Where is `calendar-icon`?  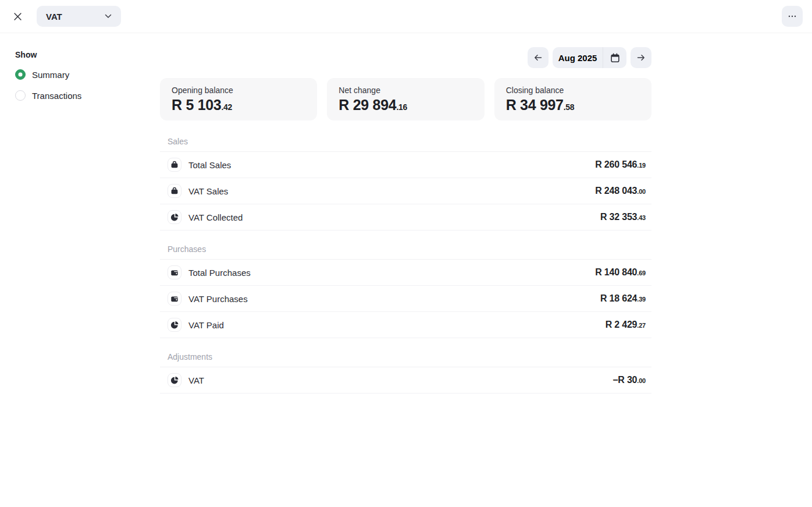 calendar-icon is located at coordinates (615, 58).